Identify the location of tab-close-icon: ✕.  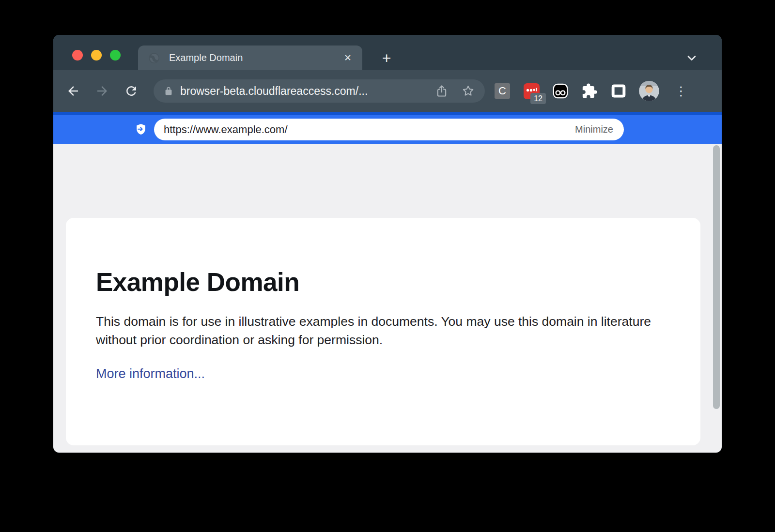
(348, 58).